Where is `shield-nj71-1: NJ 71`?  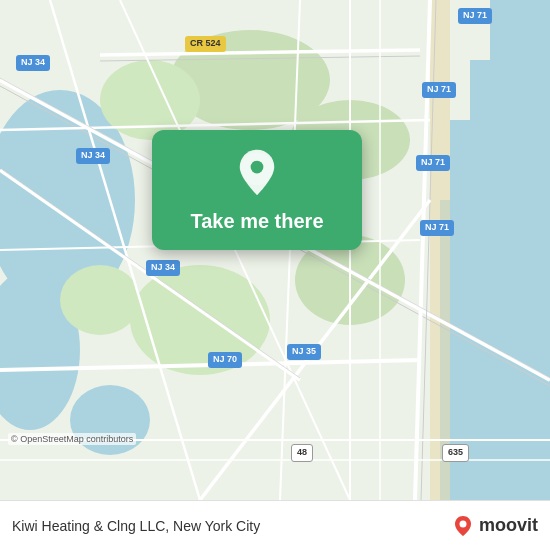 shield-nj71-1: NJ 71 is located at coordinates (475, 16).